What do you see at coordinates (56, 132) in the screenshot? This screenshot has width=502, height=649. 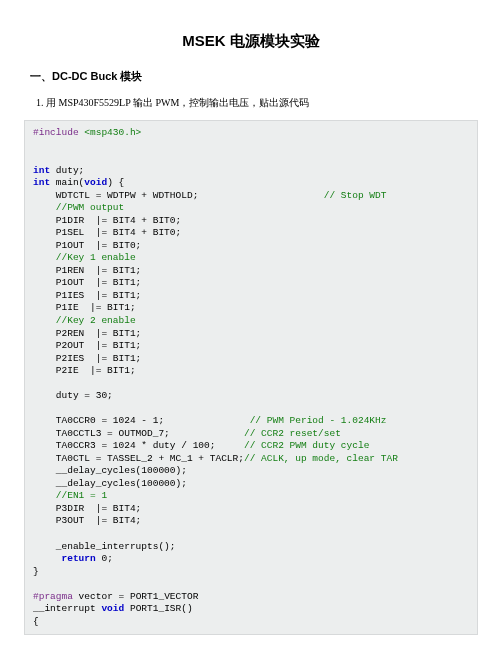 I see `code-token: #include` at bounding box center [56, 132].